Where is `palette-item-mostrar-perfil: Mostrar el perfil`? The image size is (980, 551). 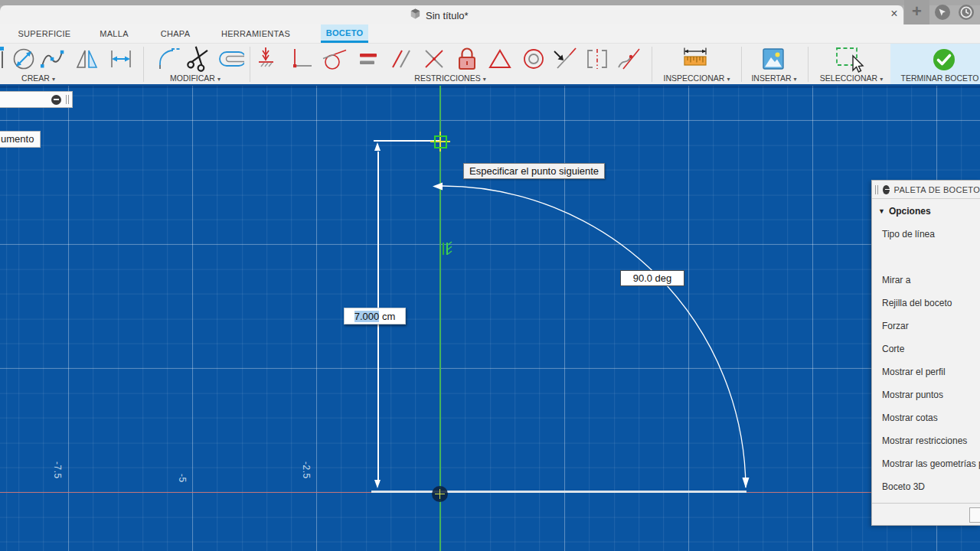
palette-item-mostrar-perfil: Mostrar el perfil is located at coordinates (926, 372).